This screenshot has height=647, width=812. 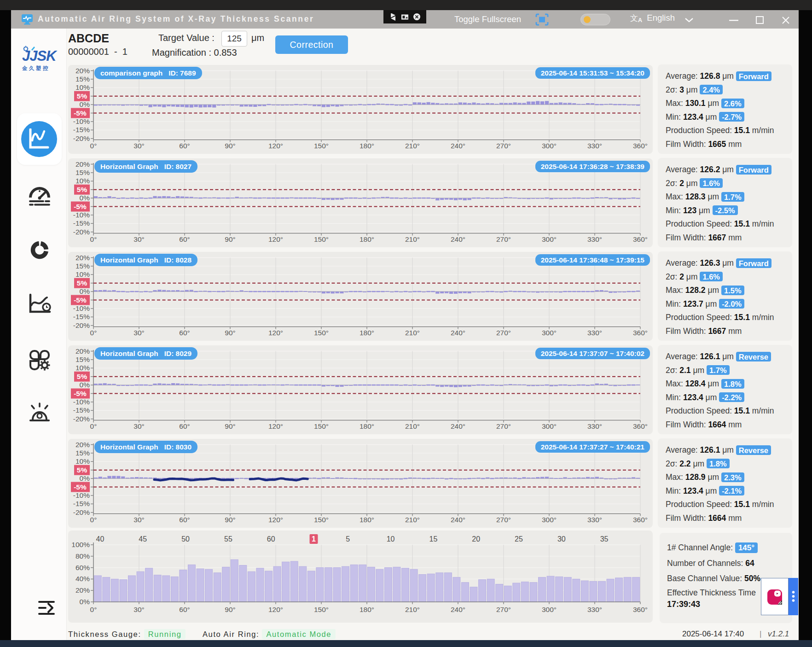 What do you see at coordinates (348, 539) in the screenshot?
I see `svg-text: 5` at bounding box center [348, 539].